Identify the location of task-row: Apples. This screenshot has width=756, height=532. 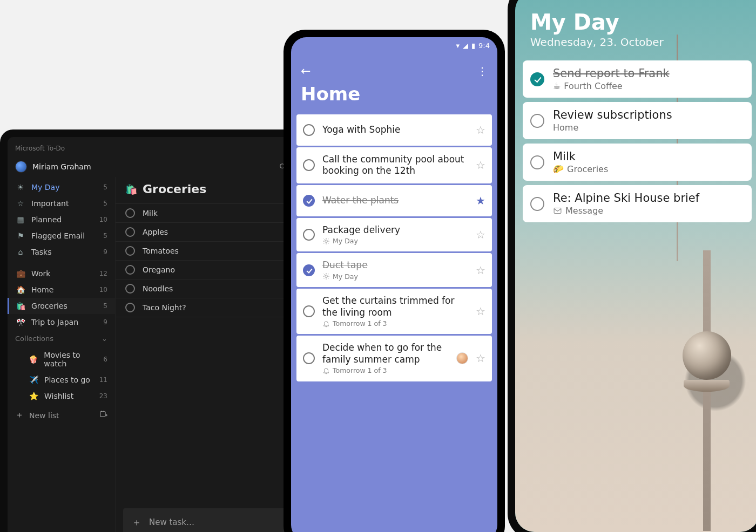
(205, 232).